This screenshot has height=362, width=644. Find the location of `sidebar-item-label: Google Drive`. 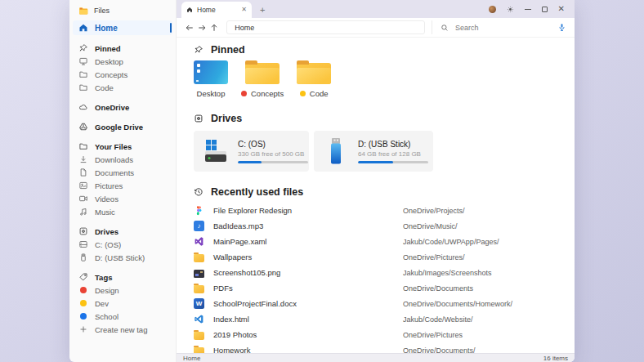

sidebar-item-label: Google Drive is located at coordinates (119, 127).